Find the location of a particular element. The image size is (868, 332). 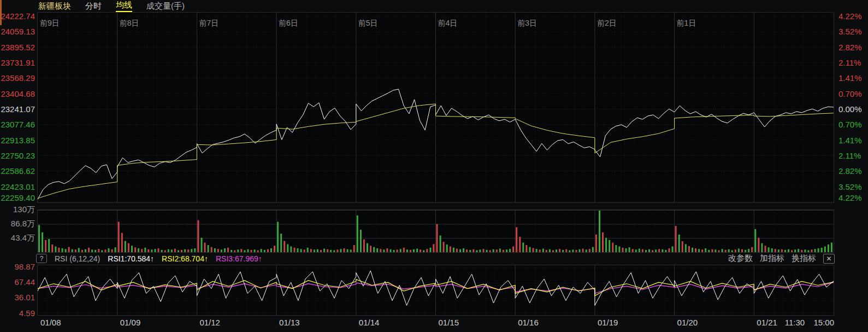

day-label: 前6日 is located at coordinates (288, 24).